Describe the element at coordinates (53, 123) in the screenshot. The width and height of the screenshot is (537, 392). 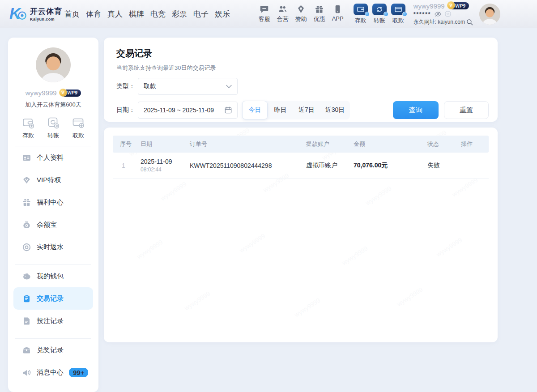
I see `transfer-outline-icon` at that location.